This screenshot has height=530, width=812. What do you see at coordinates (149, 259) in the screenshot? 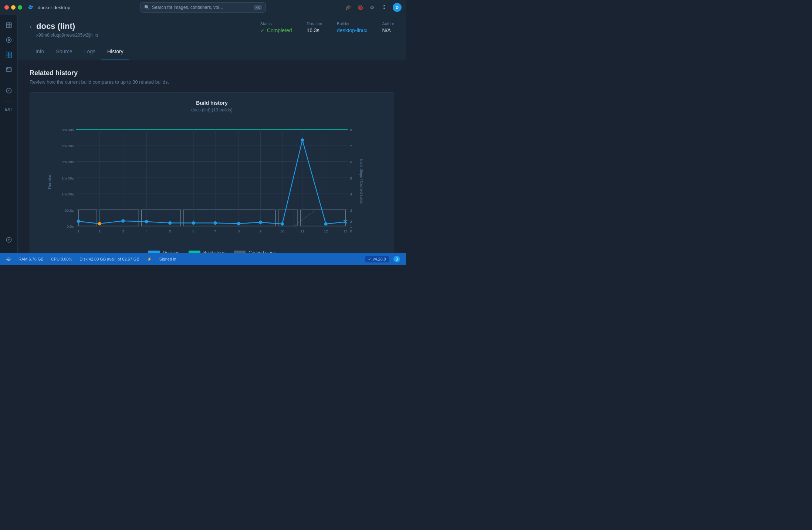
I see `statusbar-signed-in-icon: ⚡` at bounding box center [149, 259].